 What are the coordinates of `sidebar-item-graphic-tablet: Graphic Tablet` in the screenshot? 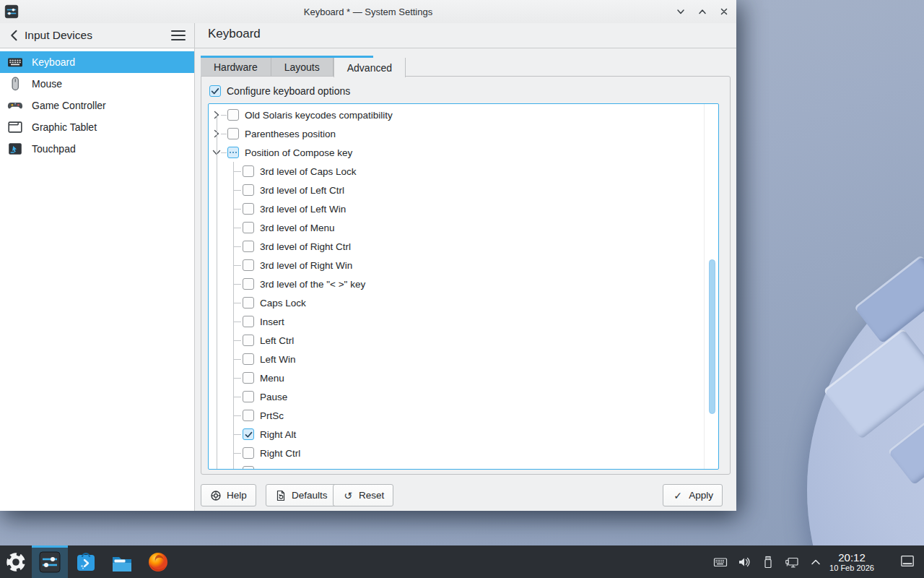 It's located at (97, 127).